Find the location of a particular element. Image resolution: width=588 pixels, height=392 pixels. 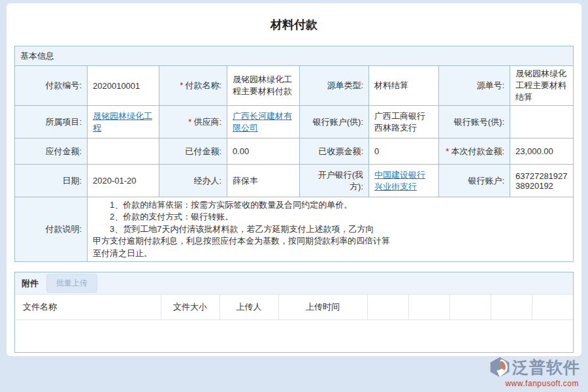

attachments-table: 文件名称 文件大小 上传人 上传时间 is located at coordinates (294, 307).